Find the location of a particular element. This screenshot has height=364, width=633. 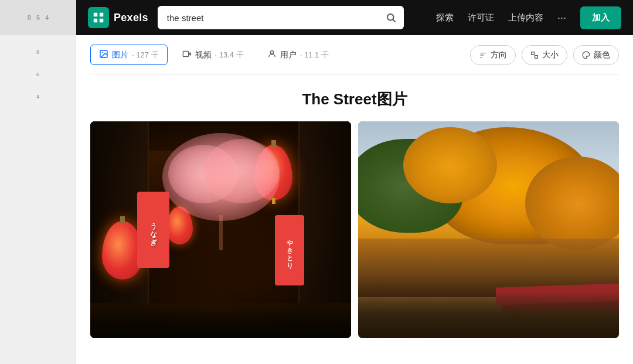

logo-text: Pexels is located at coordinates (131, 18).